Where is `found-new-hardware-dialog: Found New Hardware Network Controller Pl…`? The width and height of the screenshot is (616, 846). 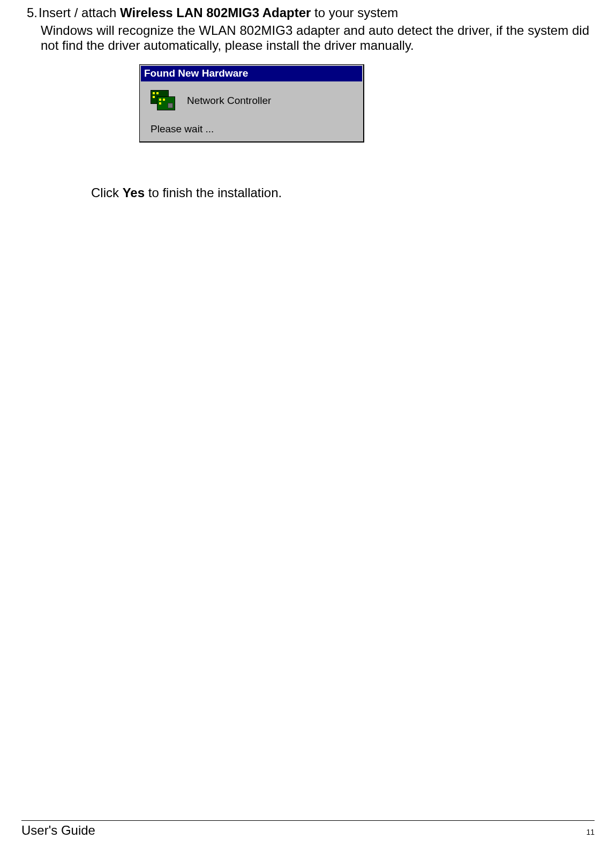 found-new-hardware-dialog: Found New Hardware Network Controller Pl… is located at coordinates (252, 103).